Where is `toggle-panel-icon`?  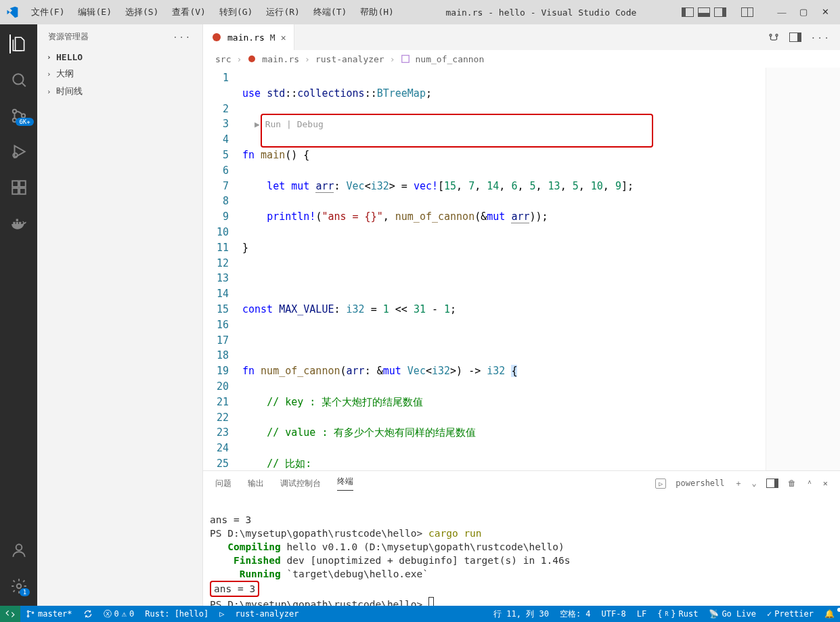 toggle-panel-icon is located at coordinates (704, 12).